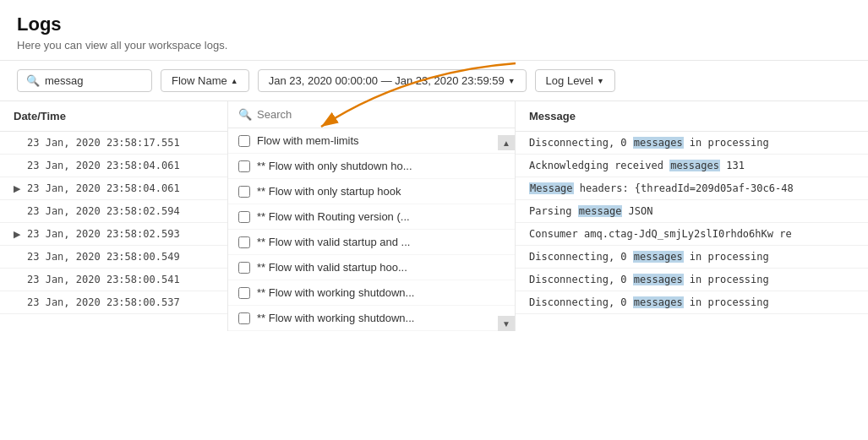 Image resolution: width=868 pixels, height=440 pixels. I want to click on dropdown-item: ** Flow with valid startup hoo..., so click(372, 268).